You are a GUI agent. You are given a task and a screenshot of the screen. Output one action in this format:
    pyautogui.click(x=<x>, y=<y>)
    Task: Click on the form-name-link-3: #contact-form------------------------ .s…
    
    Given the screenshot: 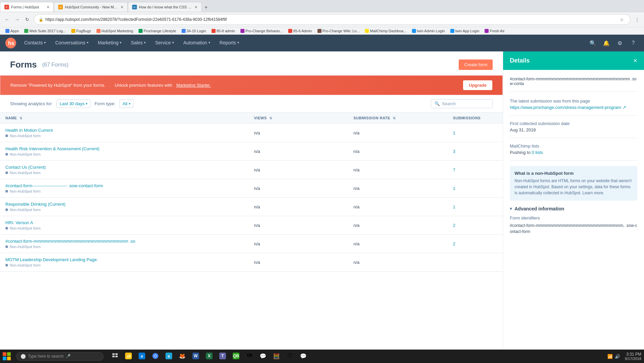 What is the action you would take?
    pyautogui.click(x=54, y=186)
    